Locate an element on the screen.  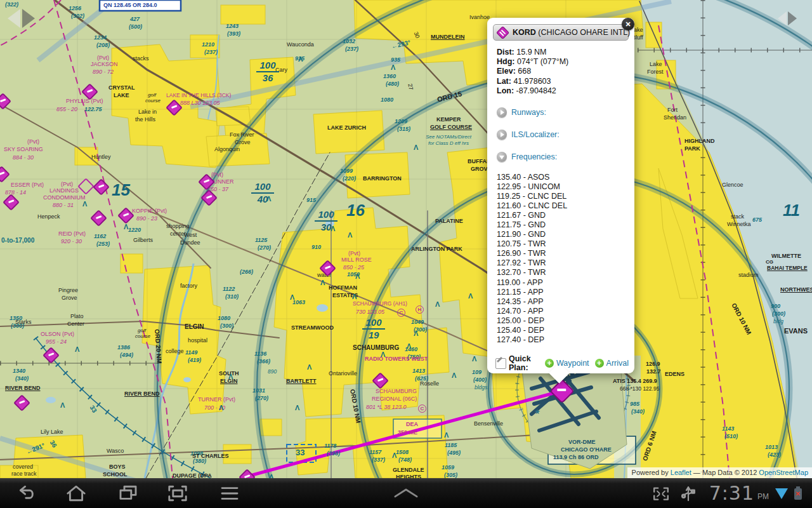
frequency-item: 126.90 - TWR is located at coordinates (532, 254).